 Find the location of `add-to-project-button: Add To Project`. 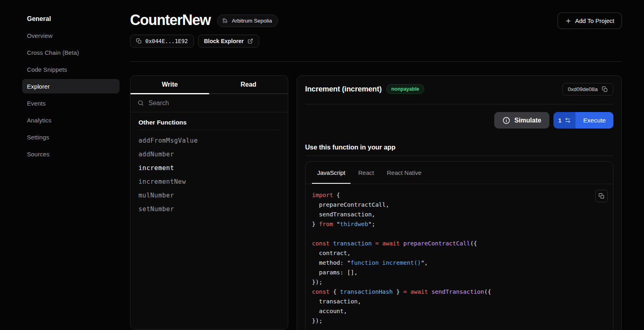

add-to-project-button: Add To Project is located at coordinates (590, 21).